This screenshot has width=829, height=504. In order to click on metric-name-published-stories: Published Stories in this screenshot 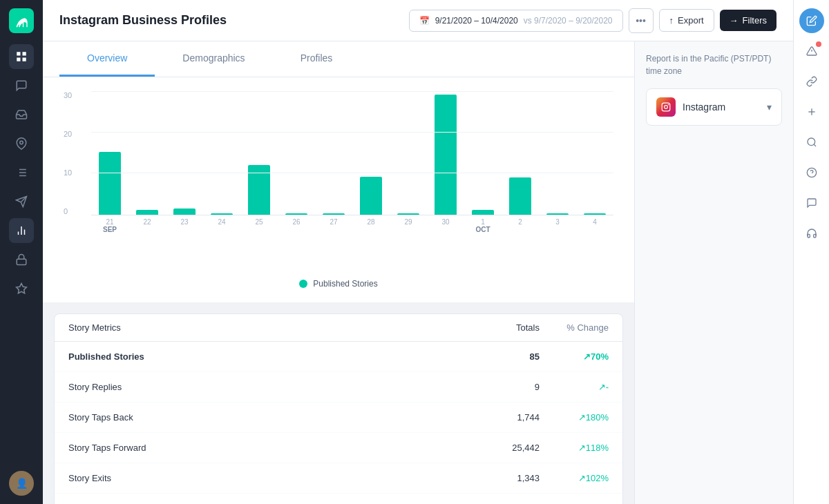, I will do `click(269, 356)`.